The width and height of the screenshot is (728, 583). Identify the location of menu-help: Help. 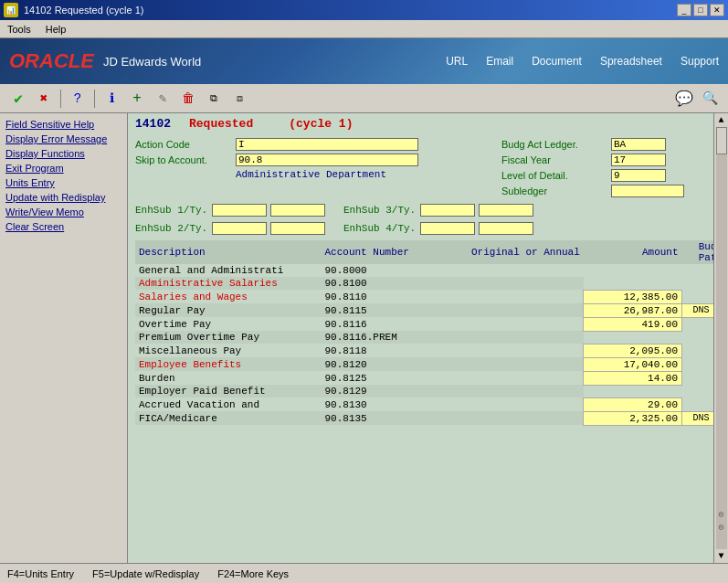
(57, 29).